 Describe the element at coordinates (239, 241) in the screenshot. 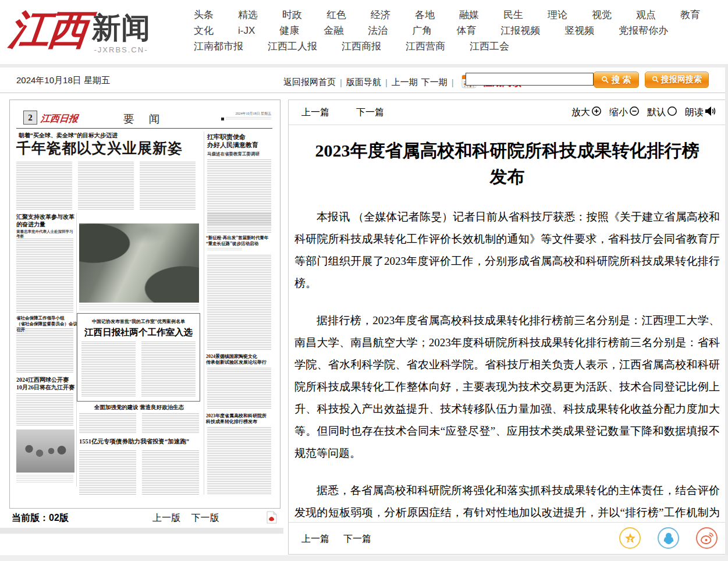

I see `right-headline-2: “新征程·再出发”首届新时代青年“重走长征路”徒步活动启动` at that location.